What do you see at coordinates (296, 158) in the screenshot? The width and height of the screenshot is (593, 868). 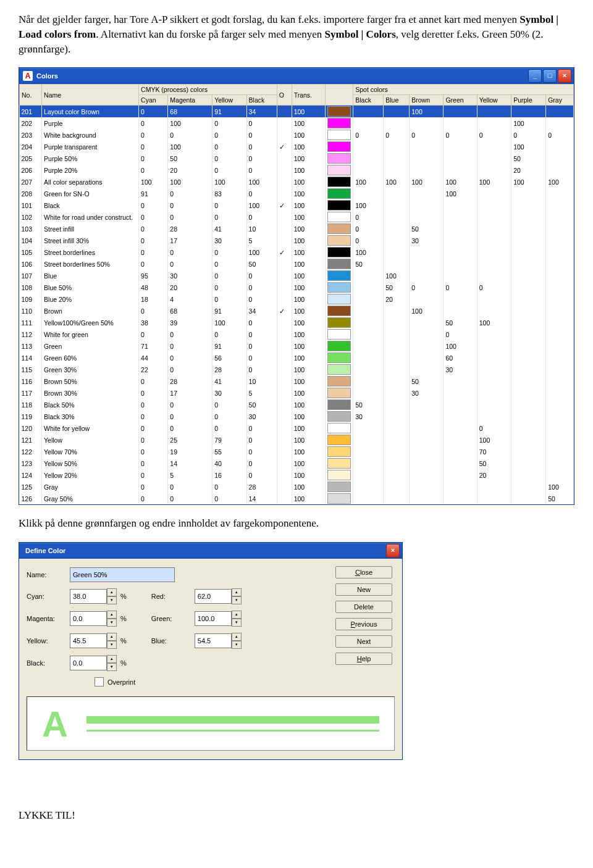 I see `table-row: 205Purple 50%0500010050` at bounding box center [296, 158].